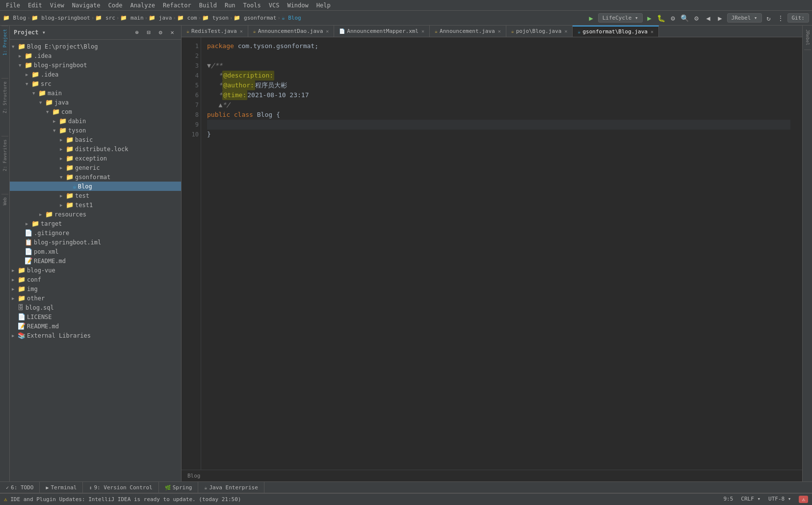 The width and height of the screenshot is (812, 505). I want to click on git-button: Git:, so click(799, 18).